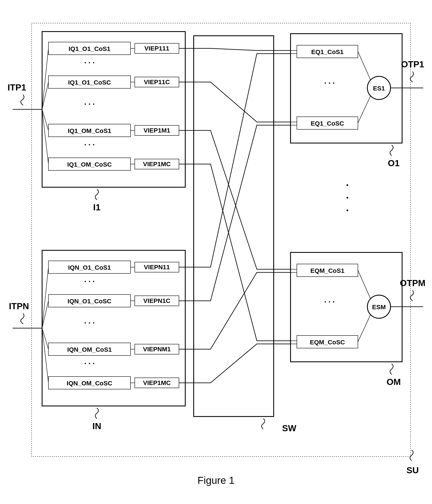 The image size is (432, 504). What do you see at coordinates (90, 350) in the screenshot?
I see `iq-label: IQN_OM_CoS1` at bounding box center [90, 350].